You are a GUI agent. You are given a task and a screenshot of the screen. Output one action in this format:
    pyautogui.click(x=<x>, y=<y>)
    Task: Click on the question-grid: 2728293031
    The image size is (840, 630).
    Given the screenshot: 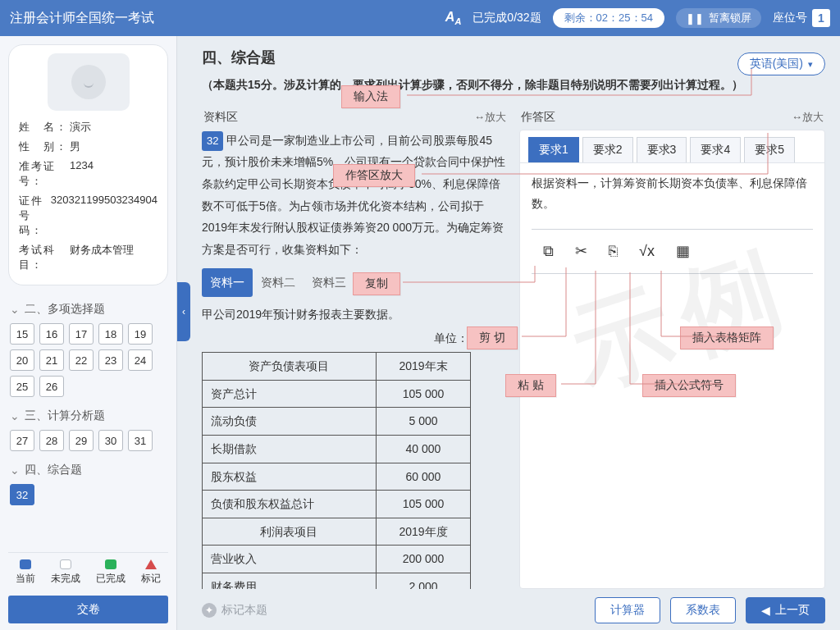 What is the action you would take?
    pyautogui.click(x=89, y=442)
    